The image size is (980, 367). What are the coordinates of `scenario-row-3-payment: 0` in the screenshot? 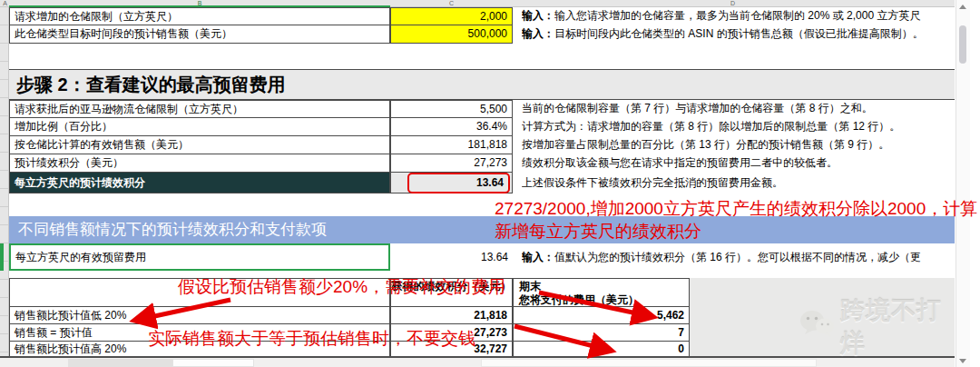 It's located at (601, 349).